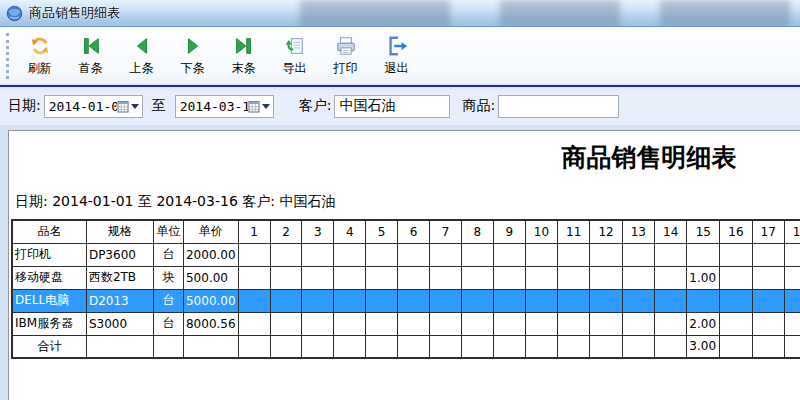 The width and height of the screenshot is (800, 400). Describe the element at coordinates (142, 56) in the screenshot. I see `previous-record-button: 上条` at that location.